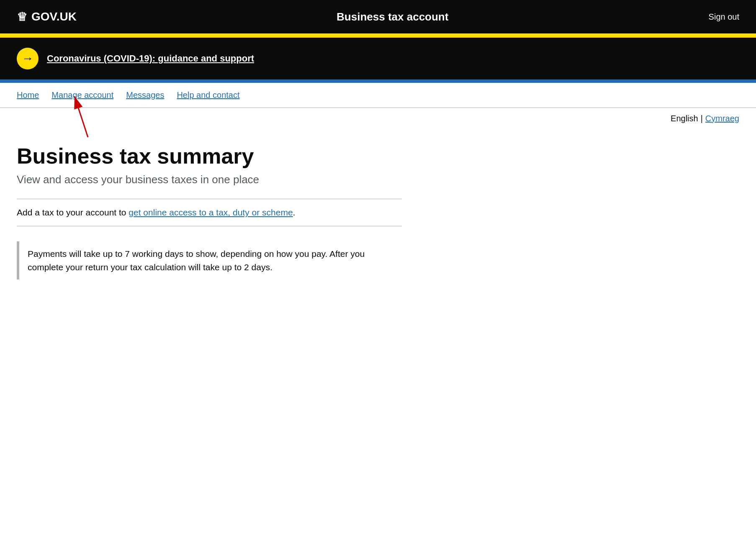 The image size is (756, 543). What do you see at coordinates (393, 17) in the screenshot?
I see `header-title: Business tax account` at bounding box center [393, 17].